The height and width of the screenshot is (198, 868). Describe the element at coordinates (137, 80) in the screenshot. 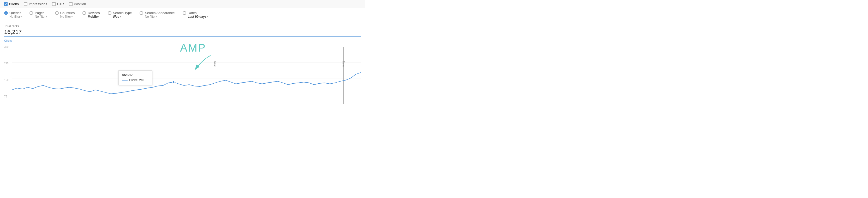

I see `tooltip-metric-label: Clicks: 203` at that location.